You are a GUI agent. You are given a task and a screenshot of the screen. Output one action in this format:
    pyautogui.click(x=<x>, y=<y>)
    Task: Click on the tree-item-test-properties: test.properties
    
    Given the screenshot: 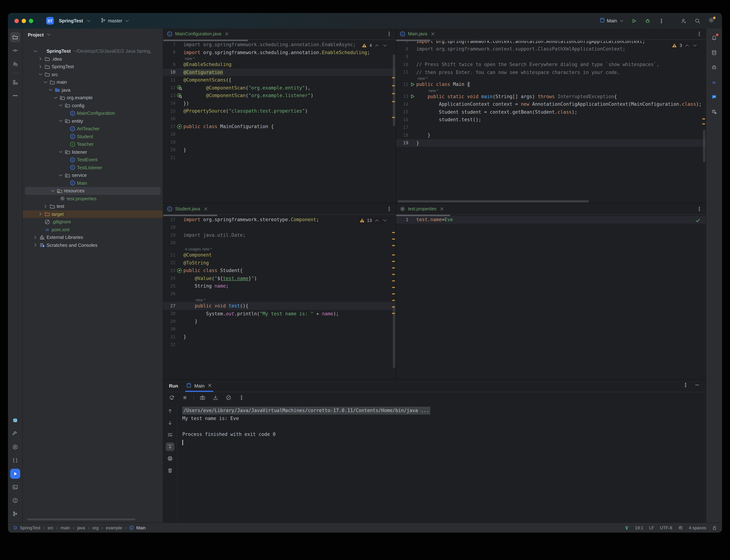 What is the action you would take?
    pyautogui.click(x=93, y=199)
    